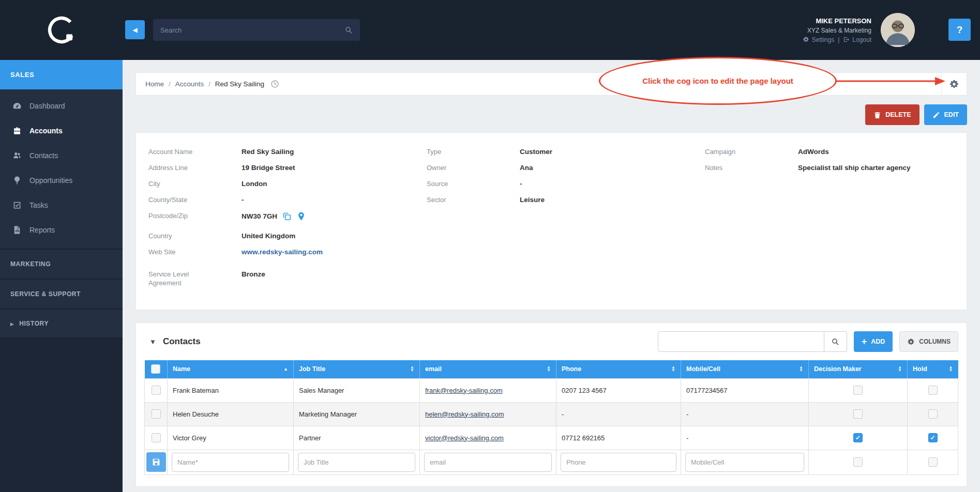 This screenshot has height=492, width=980. Describe the element at coordinates (155, 84) in the screenshot. I see `breadcrumb-home: Home` at that location.